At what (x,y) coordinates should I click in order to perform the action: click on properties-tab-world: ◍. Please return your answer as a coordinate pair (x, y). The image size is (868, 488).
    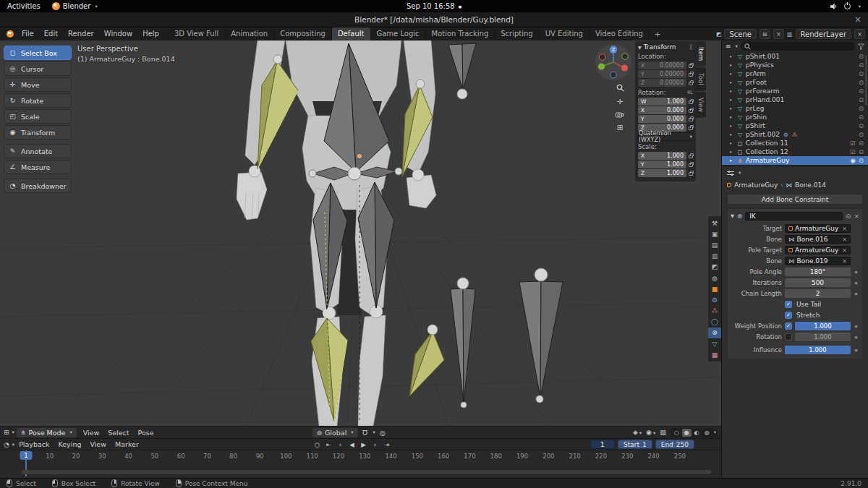
    Looking at the image, I should click on (715, 278).